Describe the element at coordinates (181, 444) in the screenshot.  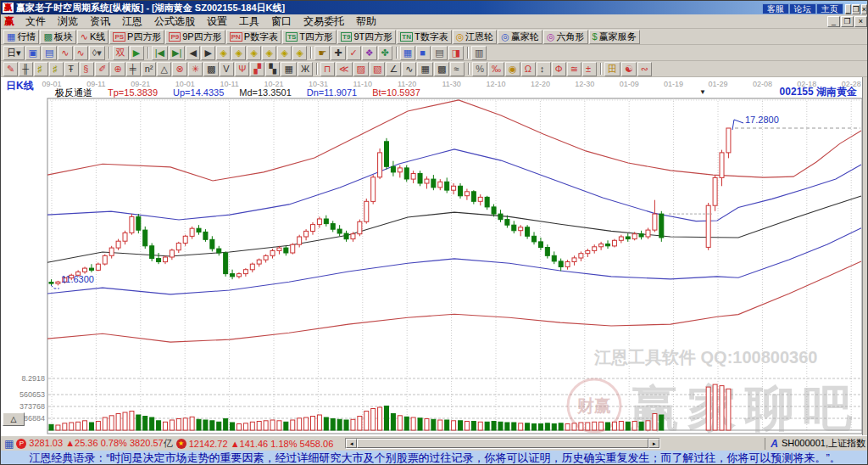
I see `shenzhen-index-icon: ★` at that location.